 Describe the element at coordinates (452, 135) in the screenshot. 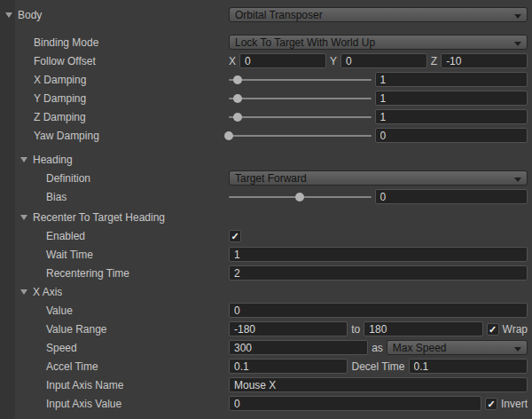

I see `yaw-damping-field` at that location.